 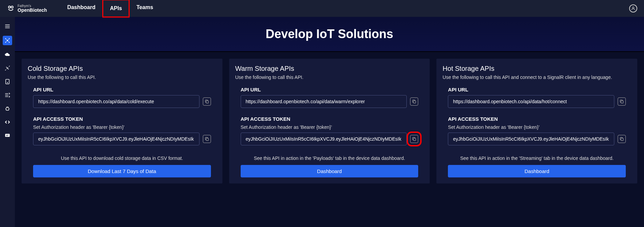 I want to click on card-title: Warm Storage APIs, so click(x=329, y=69).